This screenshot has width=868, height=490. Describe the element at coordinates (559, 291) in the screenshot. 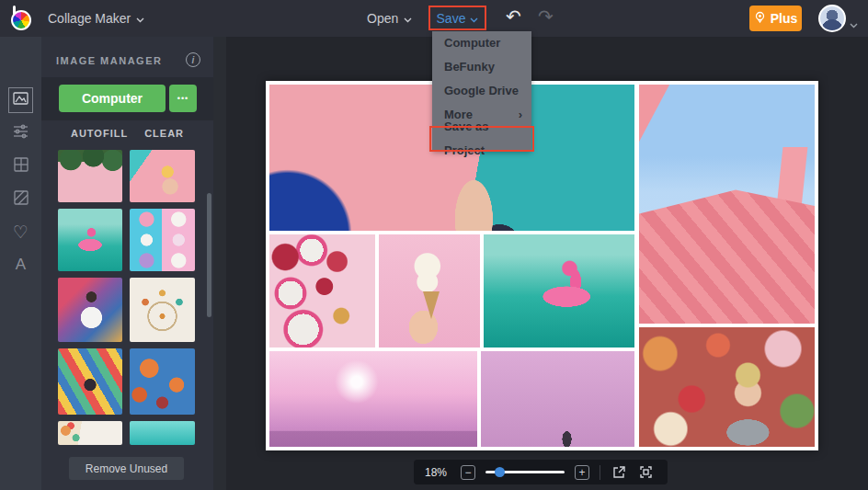

I see `collage-photo-flamingo-float` at that location.